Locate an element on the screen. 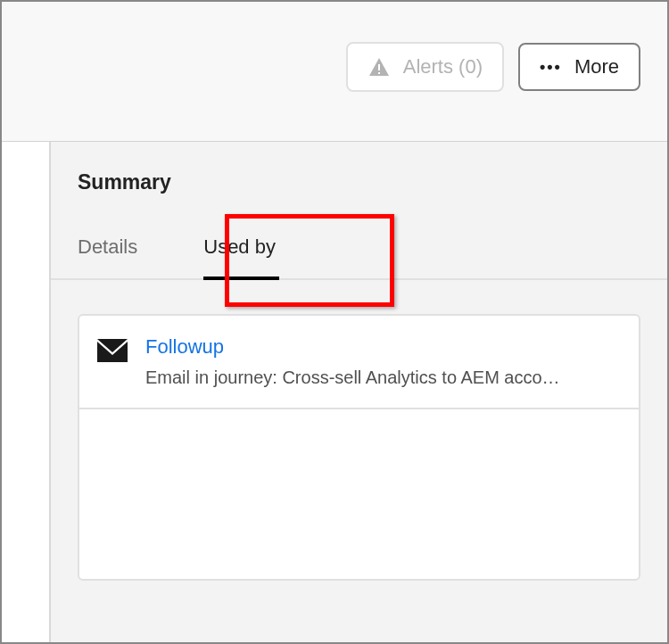 The image size is (669, 644). panel-title: Summary is located at coordinates (359, 182).